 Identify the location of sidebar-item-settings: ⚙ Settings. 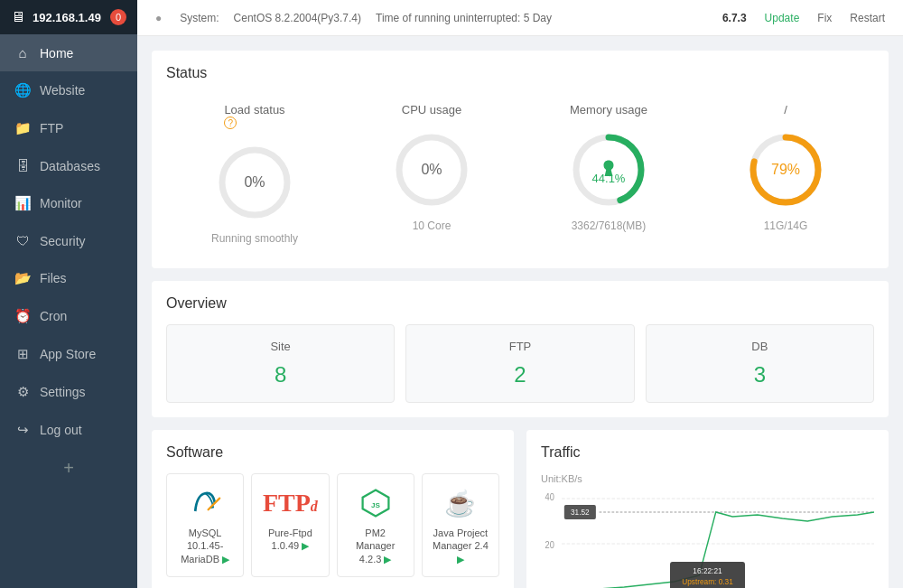
(69, 392).